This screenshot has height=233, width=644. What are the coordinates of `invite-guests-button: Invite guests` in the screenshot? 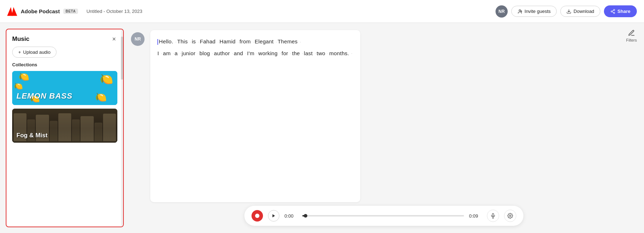 It's located at (534, 11).